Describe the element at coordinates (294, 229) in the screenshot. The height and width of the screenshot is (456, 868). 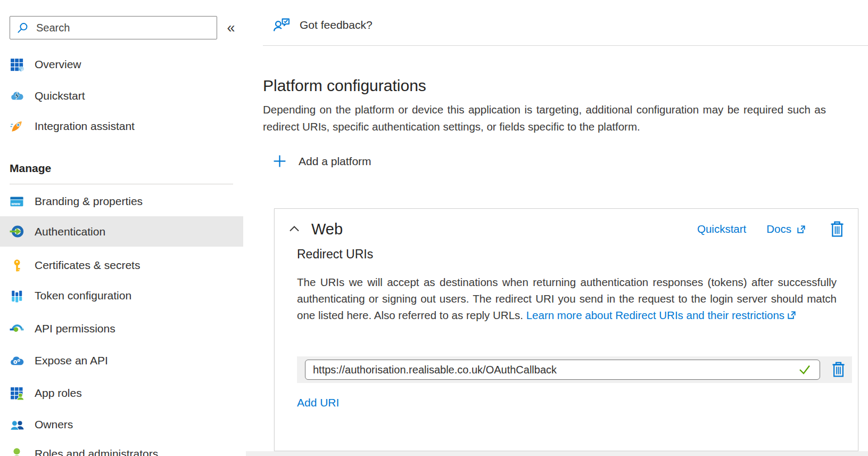
I see `collapse-web-section-button` at that location.